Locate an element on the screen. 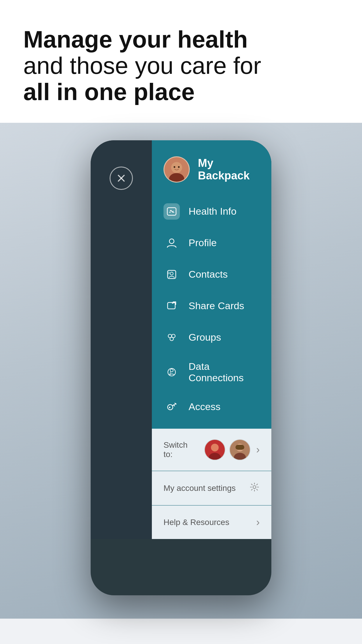 This screenshot has width=362, height=644. user-header: My Backpack is located at coordinates (212, 168).